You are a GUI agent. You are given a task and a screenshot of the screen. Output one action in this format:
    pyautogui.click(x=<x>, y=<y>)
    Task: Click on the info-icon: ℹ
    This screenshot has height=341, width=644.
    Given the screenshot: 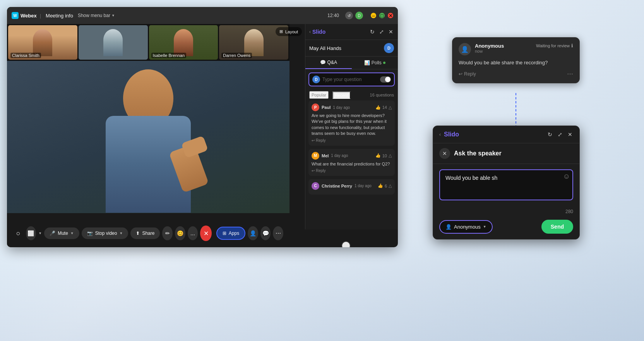 What is the action you would take?
    pyautogui.click(x=572, y=46)
    